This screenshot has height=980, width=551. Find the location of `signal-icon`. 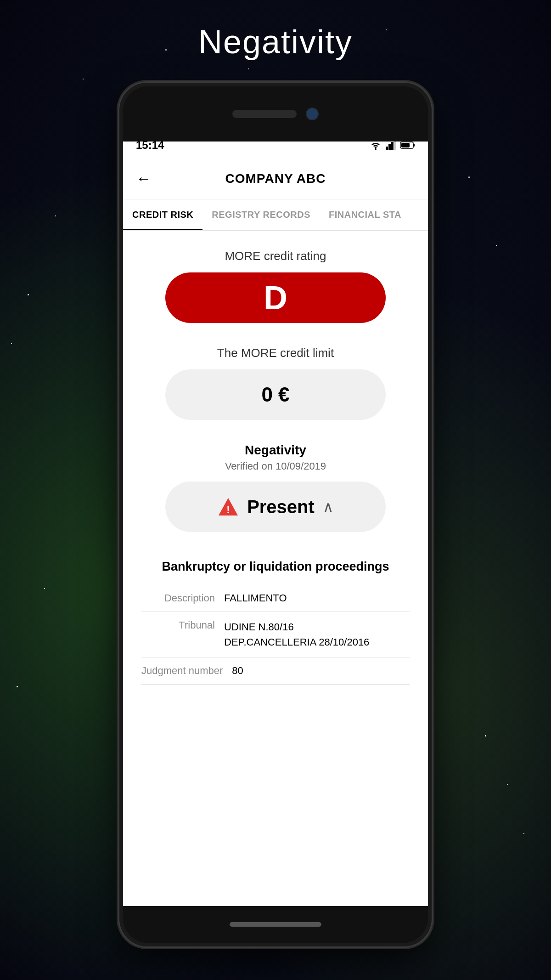

signal-icon is located at coordinates (391, 145).